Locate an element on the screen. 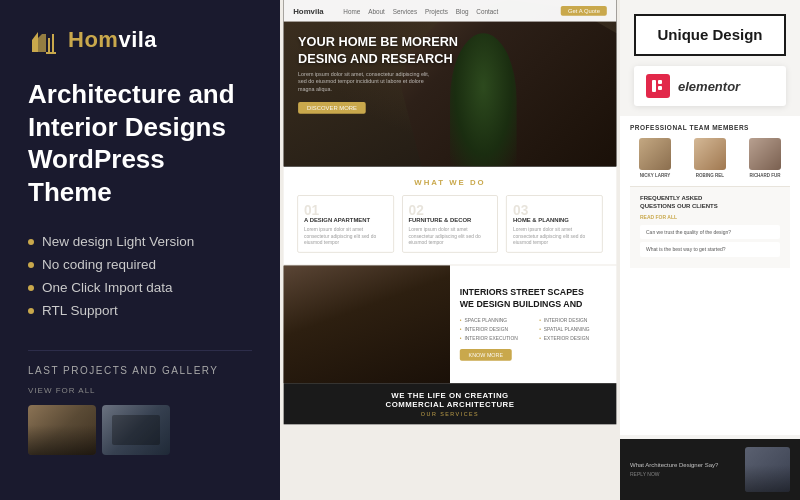 The width and height of the screenshot is (800, 500). nav-link-services: Services is located at coordinates (405, 10).